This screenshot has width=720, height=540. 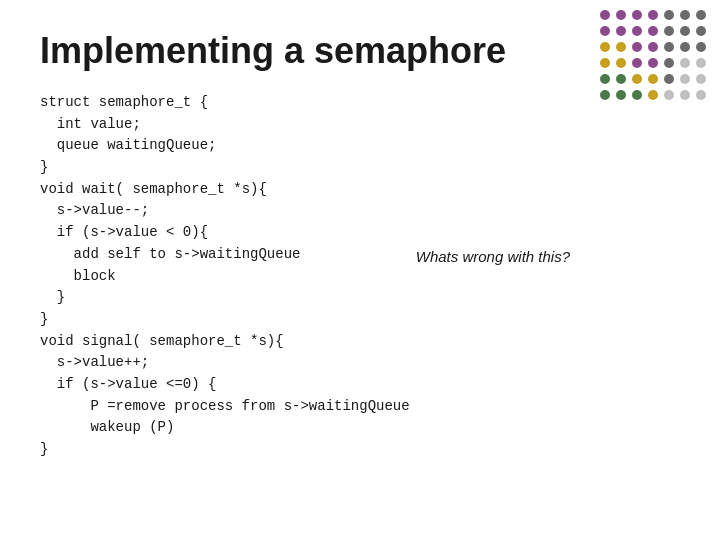 What do you see at coordinates (655, 60) in the screenshot?
I see `dots-decoration` at bounding box center [655, 60].